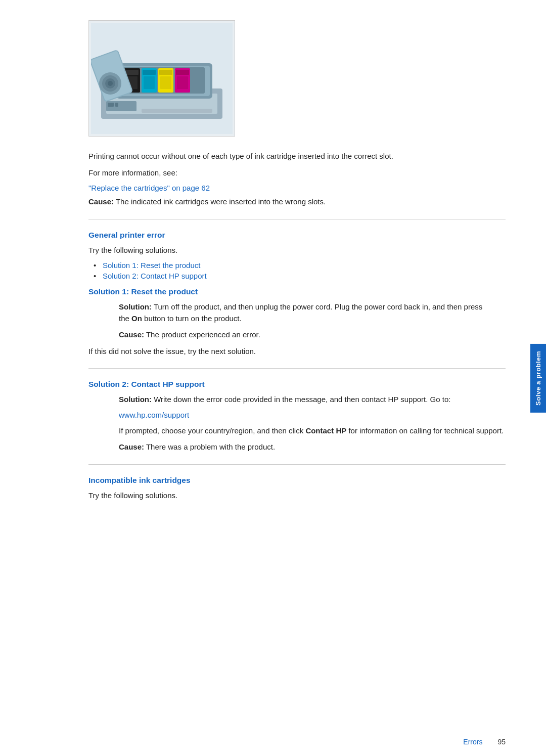 This screenshot has height=756, width=546. Describe the element at coordinates (297, 480) in the screenshot. I see `incompatible-cartridges-heading: Incompatible ink cartridges` at that location.